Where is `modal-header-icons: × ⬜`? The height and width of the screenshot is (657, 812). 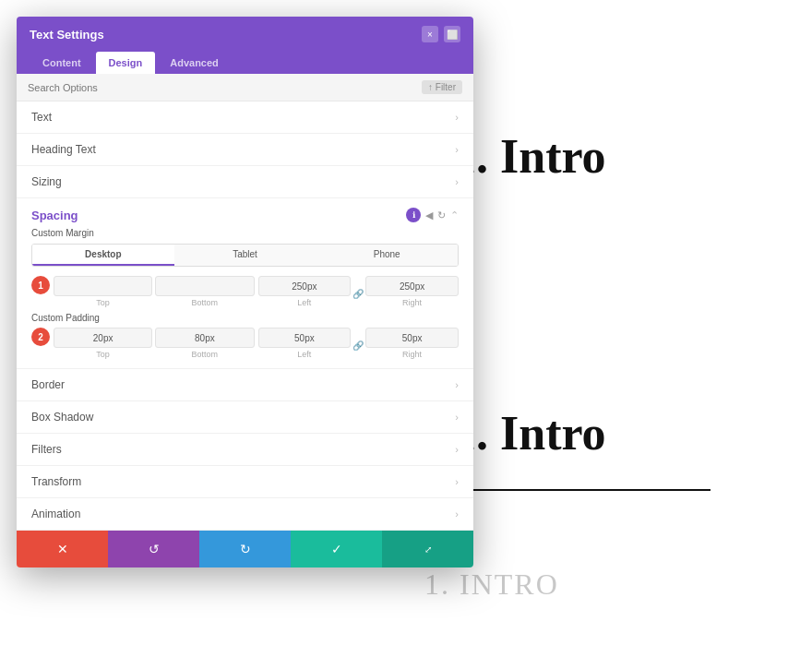 modal-header-icons: × ⬜ is located at coordinates (441, 34).